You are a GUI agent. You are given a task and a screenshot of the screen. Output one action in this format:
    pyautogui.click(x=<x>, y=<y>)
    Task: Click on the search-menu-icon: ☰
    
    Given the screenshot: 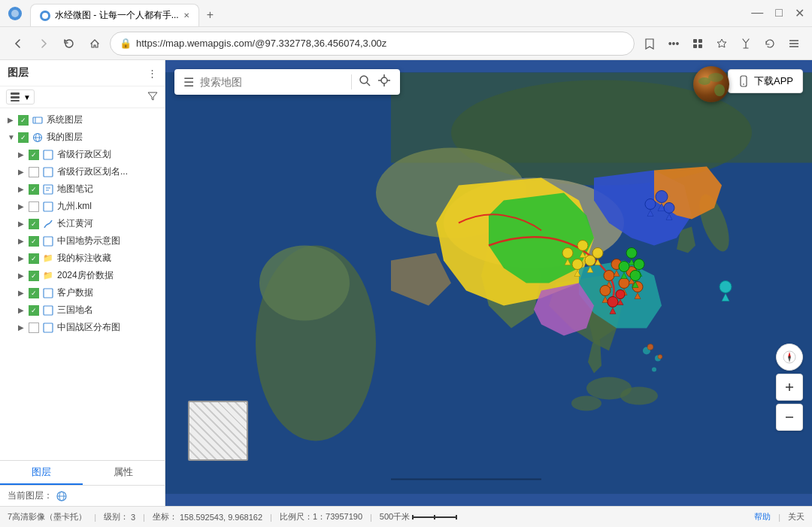 What is the action you would take?
    pyautogui.click(x=189, y=83)
    